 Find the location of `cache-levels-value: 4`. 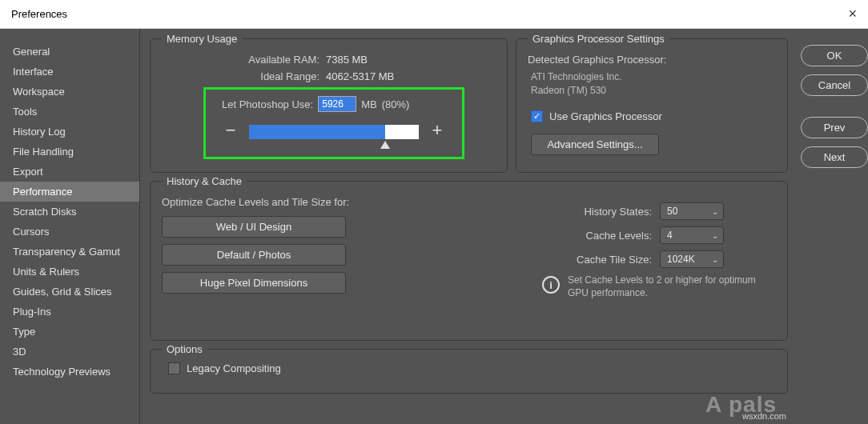

cache-levels-value: 4 is located at coordinates (669, 235).